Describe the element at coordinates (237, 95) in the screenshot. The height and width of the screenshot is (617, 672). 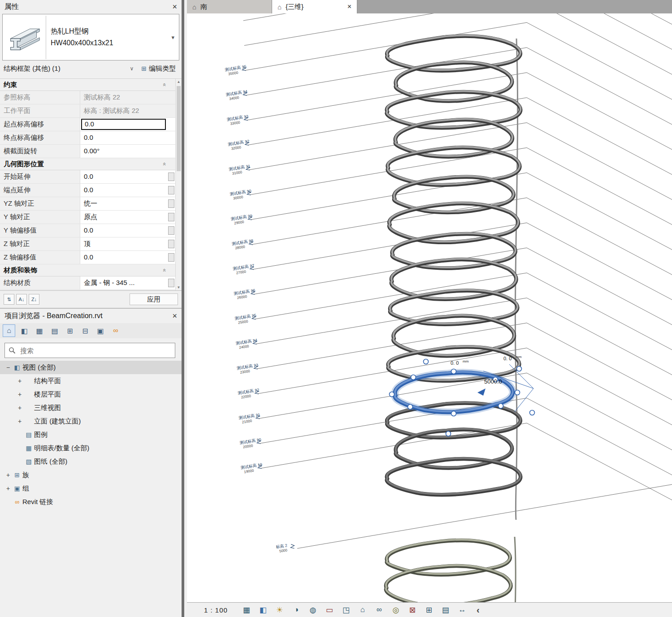
I see `level-label: 测试标高 3434000` at that location.